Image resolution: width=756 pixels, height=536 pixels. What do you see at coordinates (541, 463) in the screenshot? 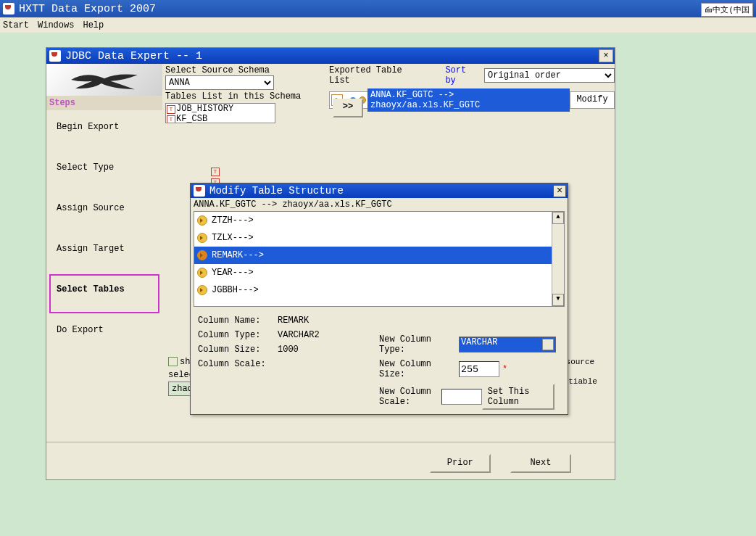
I see `next-button: Next` at bounding box center [541, 463].